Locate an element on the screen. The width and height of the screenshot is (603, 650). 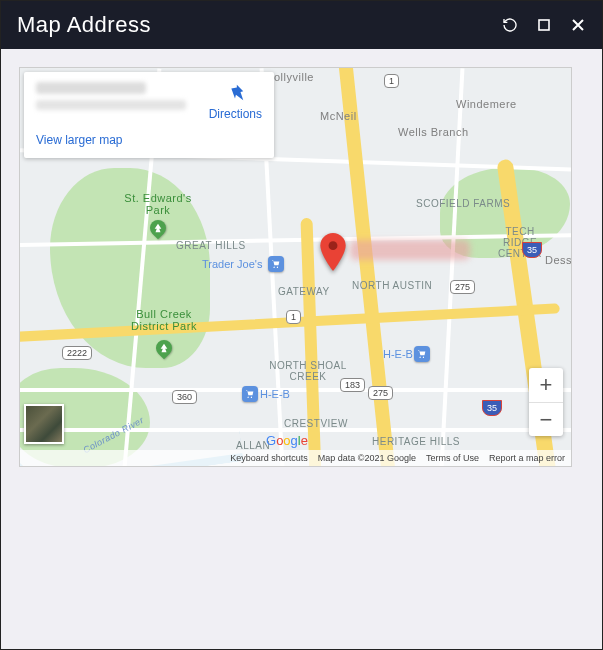
keyboard-shortcuts-link: Keyboard shortcuts is located at coordinates (269, 458).